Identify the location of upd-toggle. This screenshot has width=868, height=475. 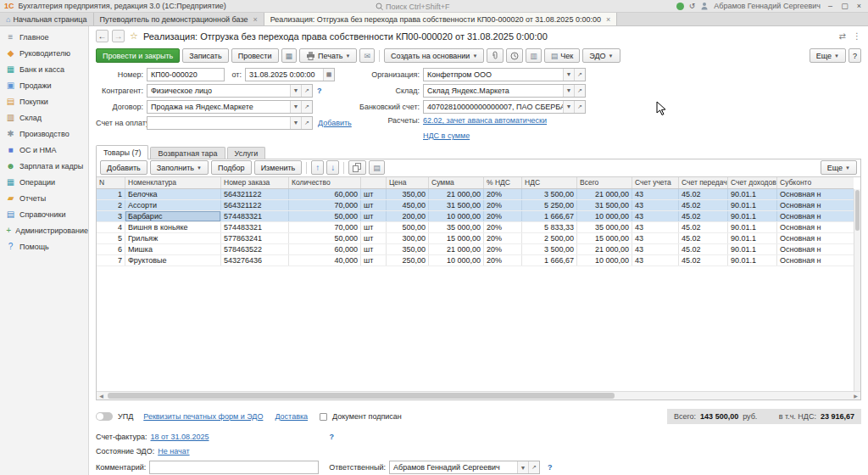
(104, 416).